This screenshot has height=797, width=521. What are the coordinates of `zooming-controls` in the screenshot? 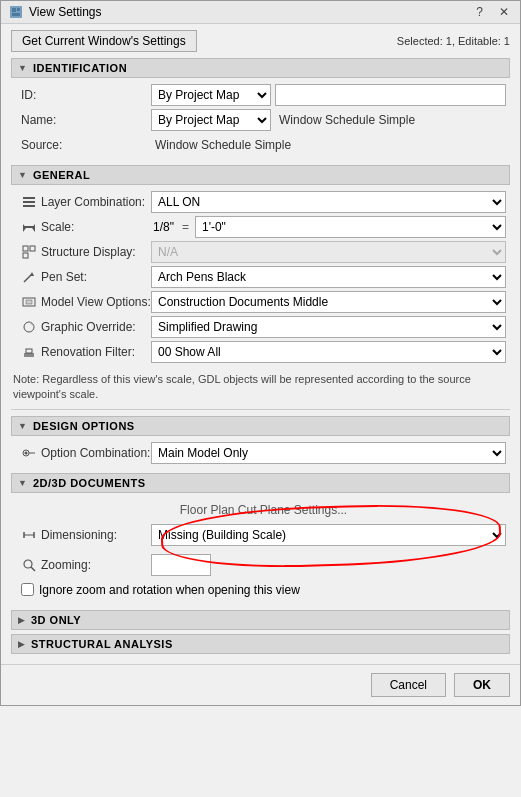 It's located at (328, 565).